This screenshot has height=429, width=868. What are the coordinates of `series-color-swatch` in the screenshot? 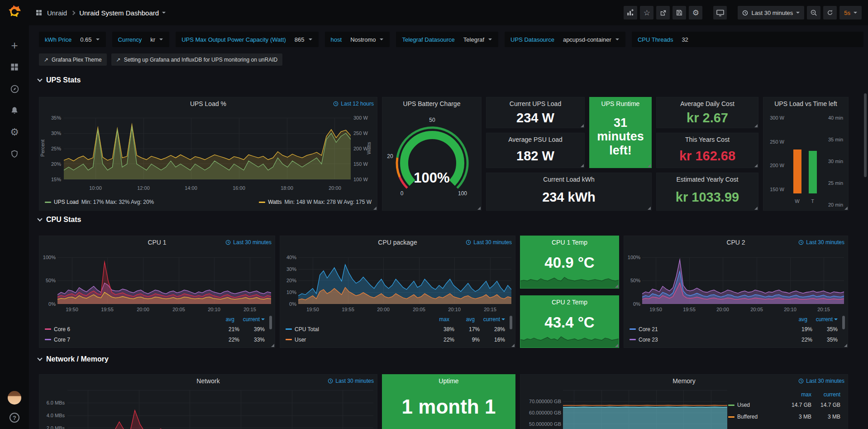 It's located at (731, 417).